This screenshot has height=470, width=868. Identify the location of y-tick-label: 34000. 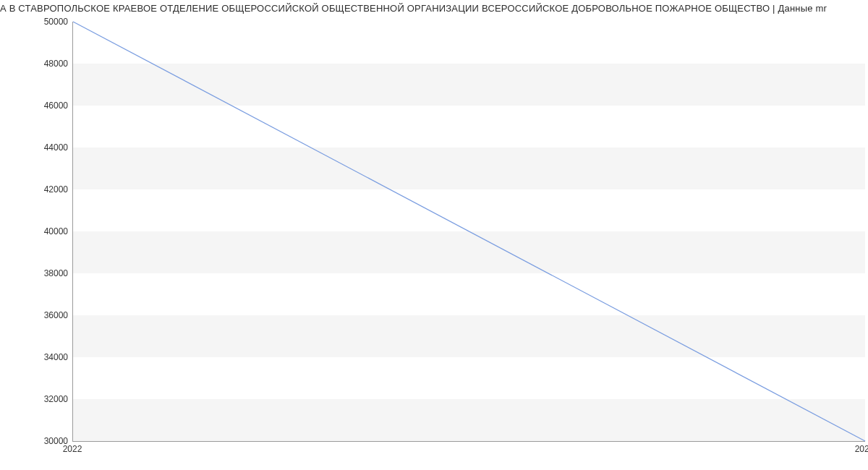
(46, 357).